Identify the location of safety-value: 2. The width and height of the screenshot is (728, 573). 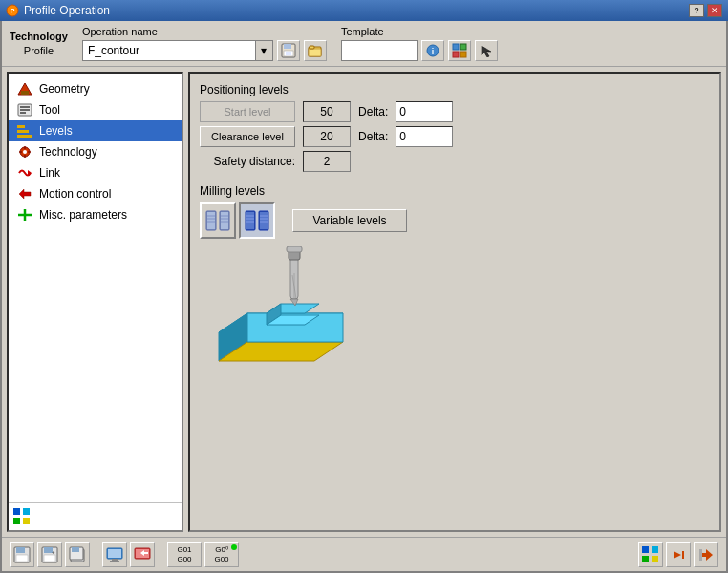
(327, 161).